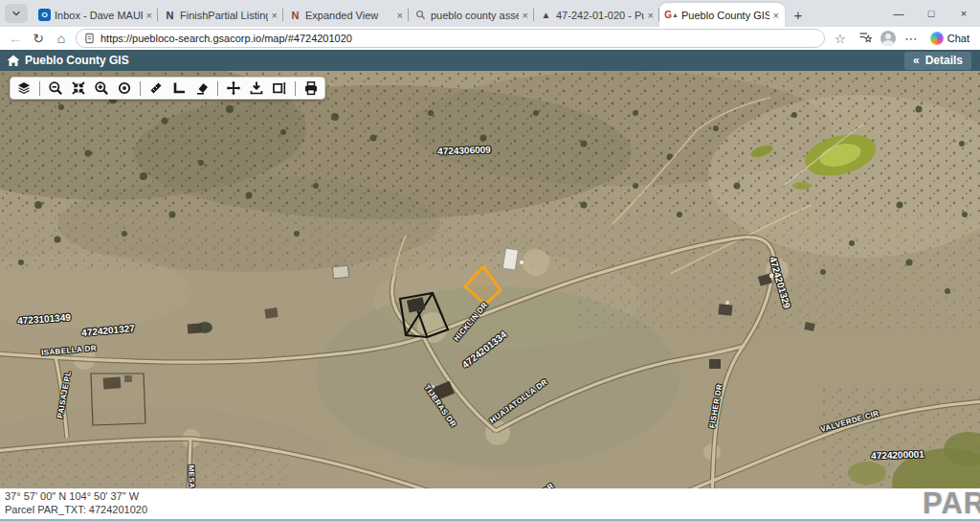 The width and height of the screenshot is (980, 521). I want to click on tab-title: Pueblo County GIS, so click(725, 15).